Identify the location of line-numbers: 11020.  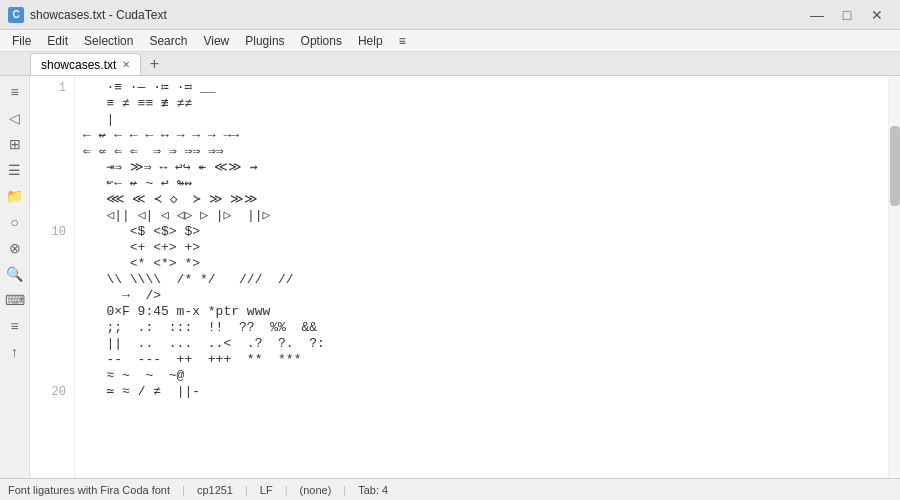
(52, 277).